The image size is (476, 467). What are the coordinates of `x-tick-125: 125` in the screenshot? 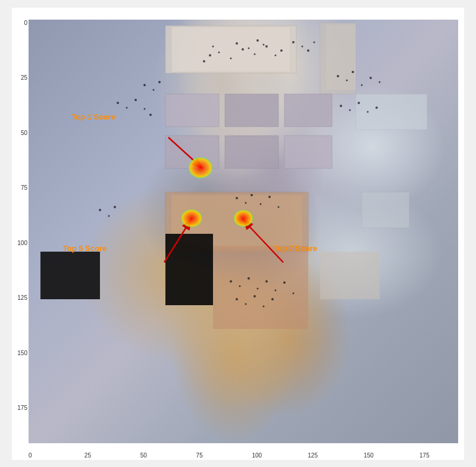 It's located at (313, 456).